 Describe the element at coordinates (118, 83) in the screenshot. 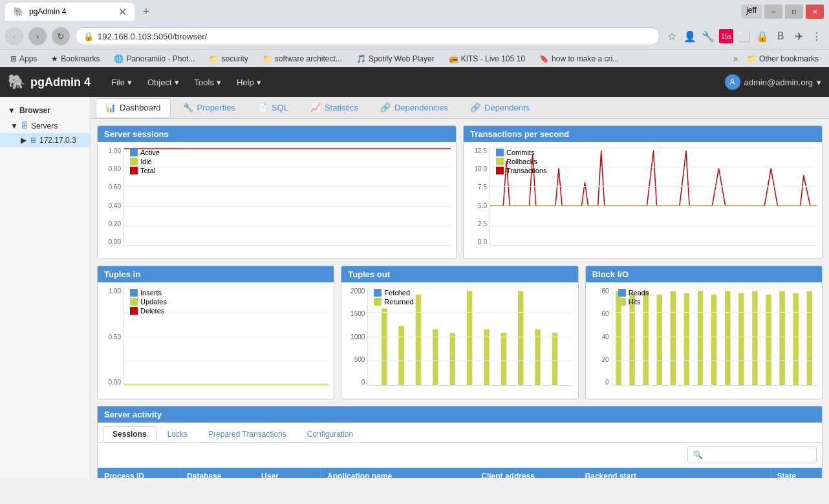

I see `menu-file-label: File` at that location.